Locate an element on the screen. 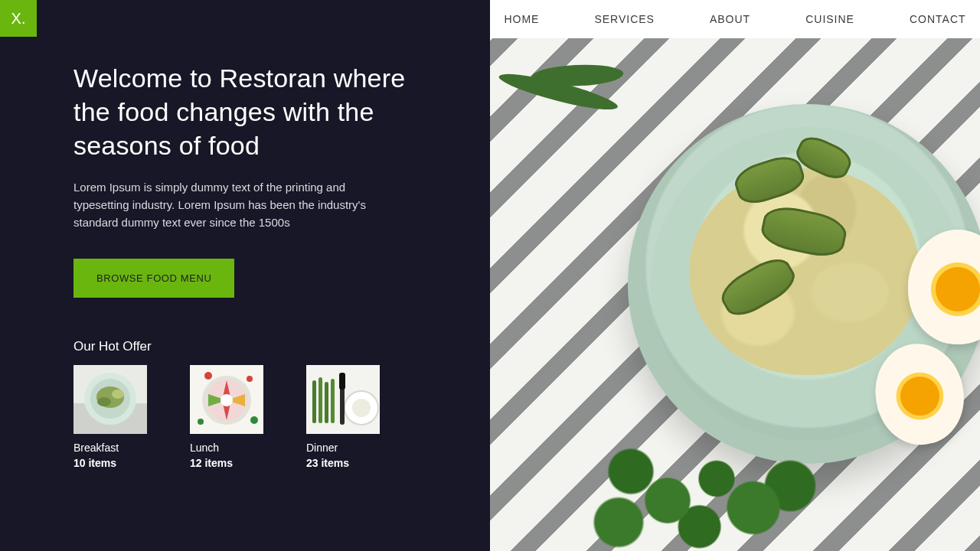 The width and height of the screenshot is (980, 551). offer-count: 23 items is located at coordinates (343, 463).